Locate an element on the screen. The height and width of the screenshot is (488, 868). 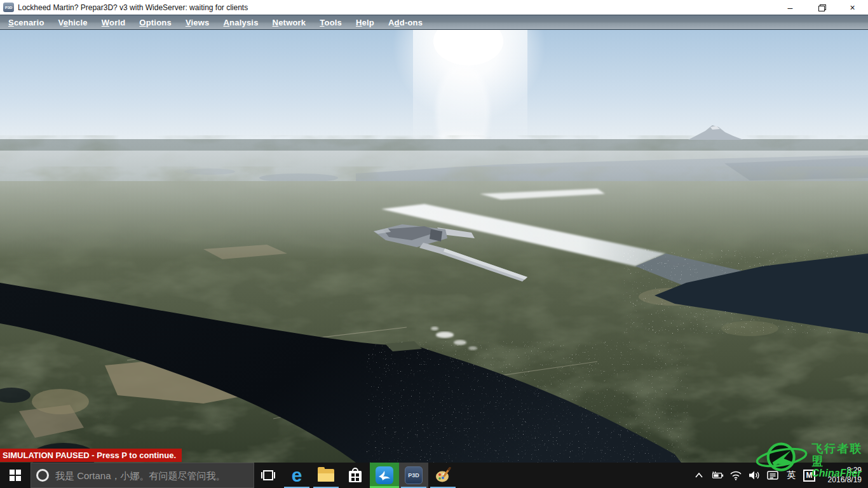
menu-world: World is located at coordinates (114, 23).